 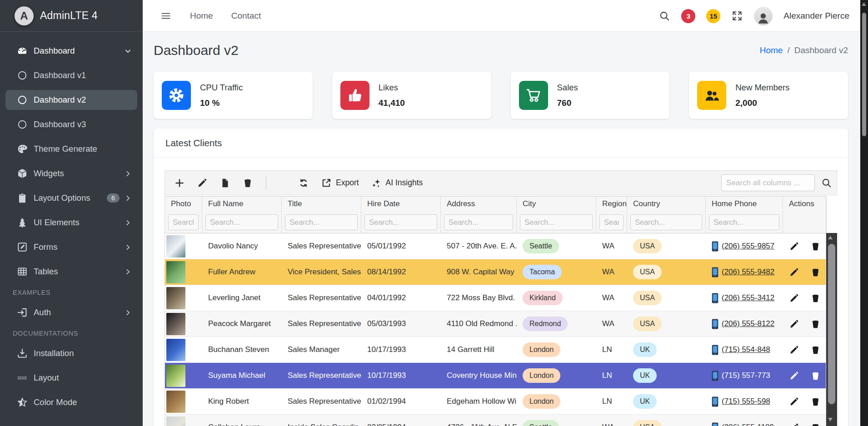 I want to click on table-row: Callahan LauraInside Sales Coordin...03/…, so click(x=495, y=421).